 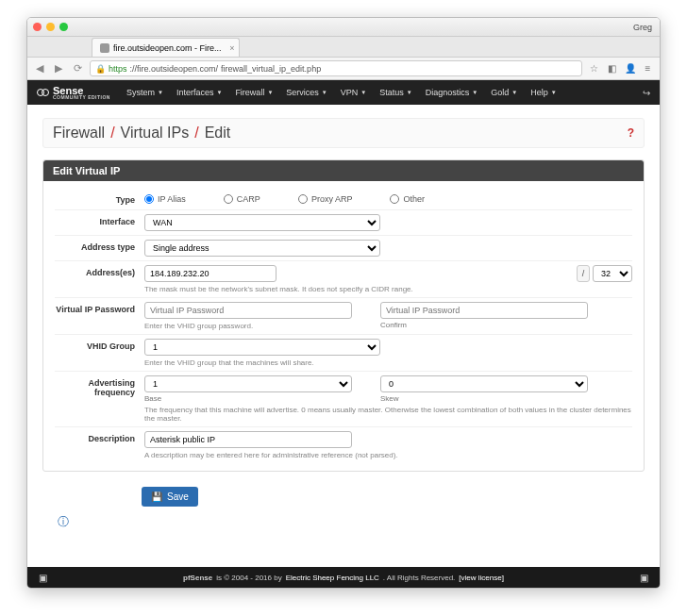 I want to click on back-button: ◀, so click(x=40, y=69).